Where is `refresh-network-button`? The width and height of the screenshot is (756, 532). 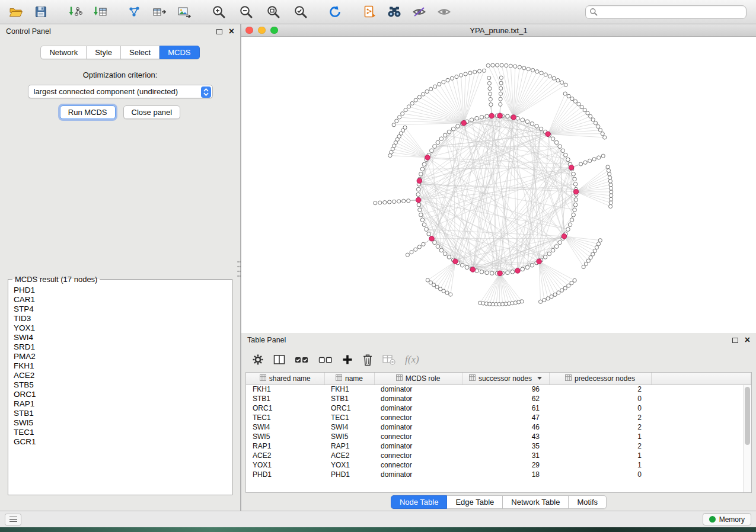
refresh-network-button is located at coordinates (335, 12).